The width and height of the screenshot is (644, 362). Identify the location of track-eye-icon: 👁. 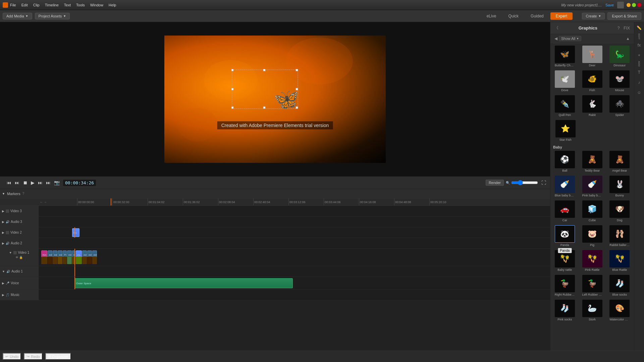
(17, 257).